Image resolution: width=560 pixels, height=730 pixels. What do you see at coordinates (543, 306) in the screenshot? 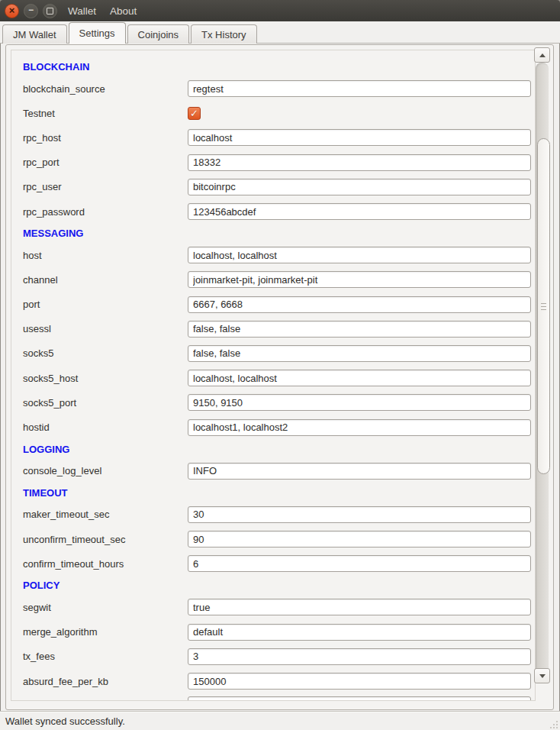
I see `scrollbar-thumb` at bounding box center [543, 306].